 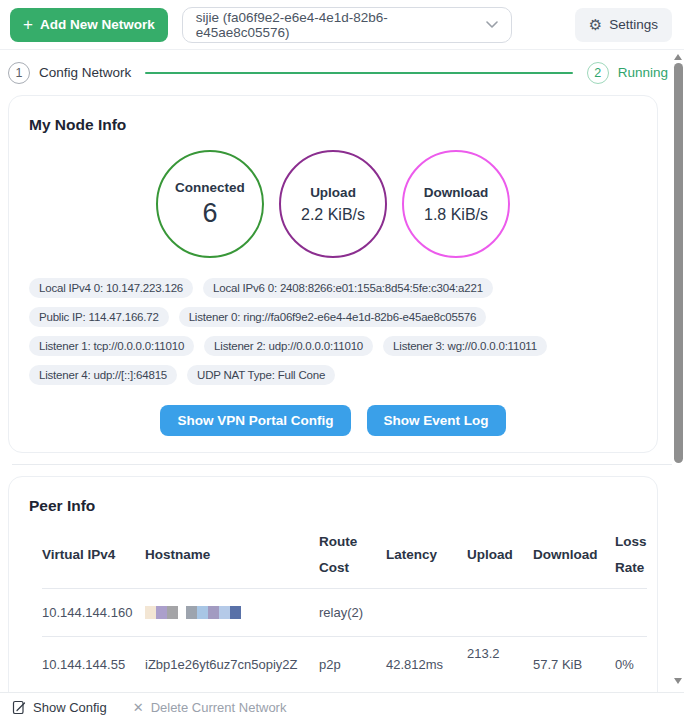 I want to click on step-2-circle: 2, so click(x=598, y=73).